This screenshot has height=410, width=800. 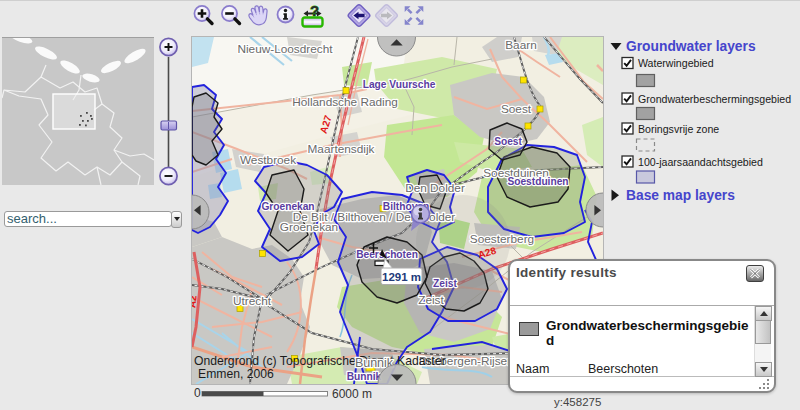 I want to click on svg-text: Maartensdijk, so click(x=342, y=149).